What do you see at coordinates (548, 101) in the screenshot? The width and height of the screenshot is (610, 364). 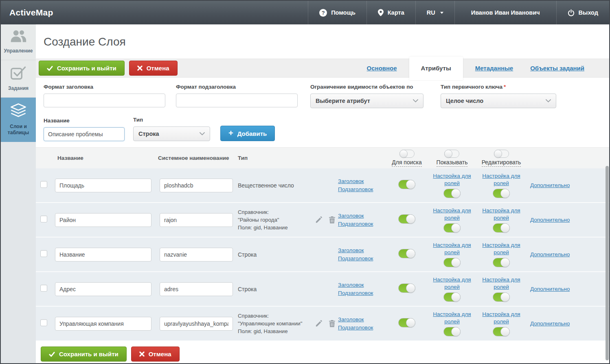 I see `chevron-down-icon` at bounding box center [548, 101].